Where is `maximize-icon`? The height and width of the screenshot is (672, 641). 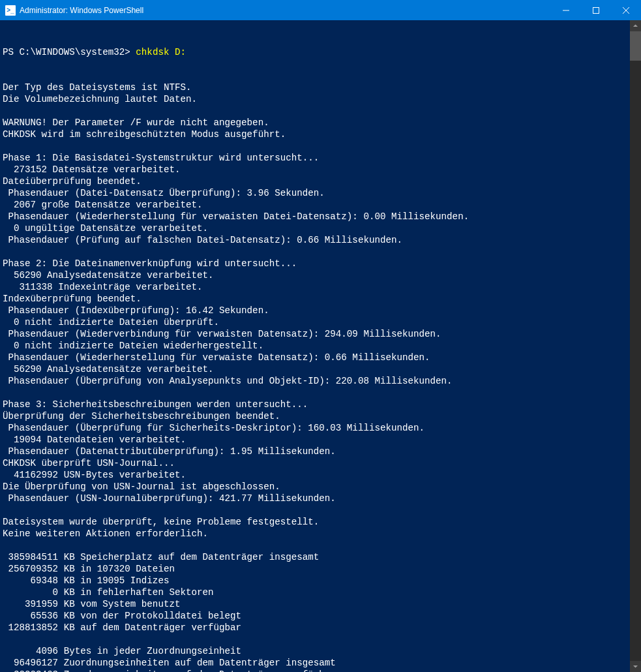 maximize-icon is located at coordinates (596, 10).